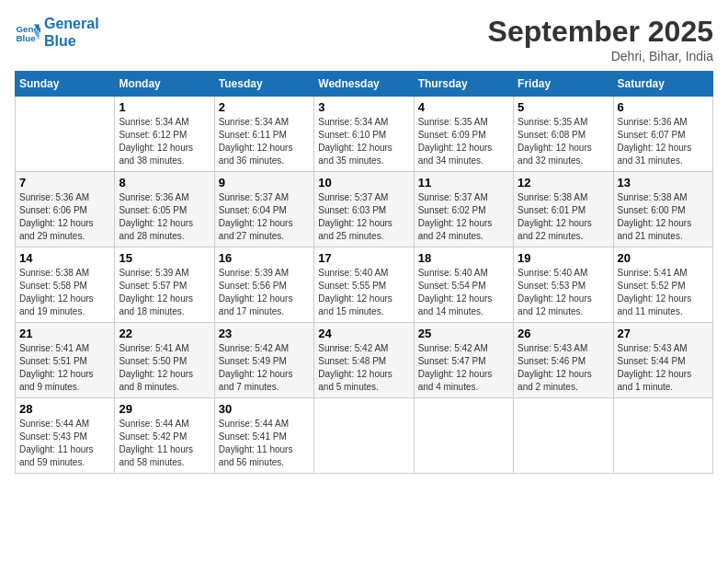 This screenshot has width=728, height=563. I want to click on day-number: 15, so click(164, 258).